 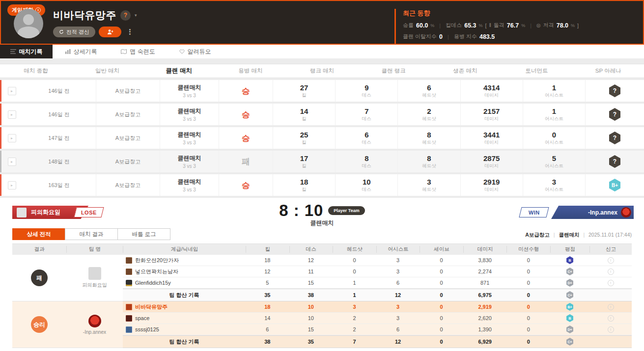 What do you see at coordinates (110, 32) in the screenshot?
I see `add-friend-button` at bounding box center [110, 32].